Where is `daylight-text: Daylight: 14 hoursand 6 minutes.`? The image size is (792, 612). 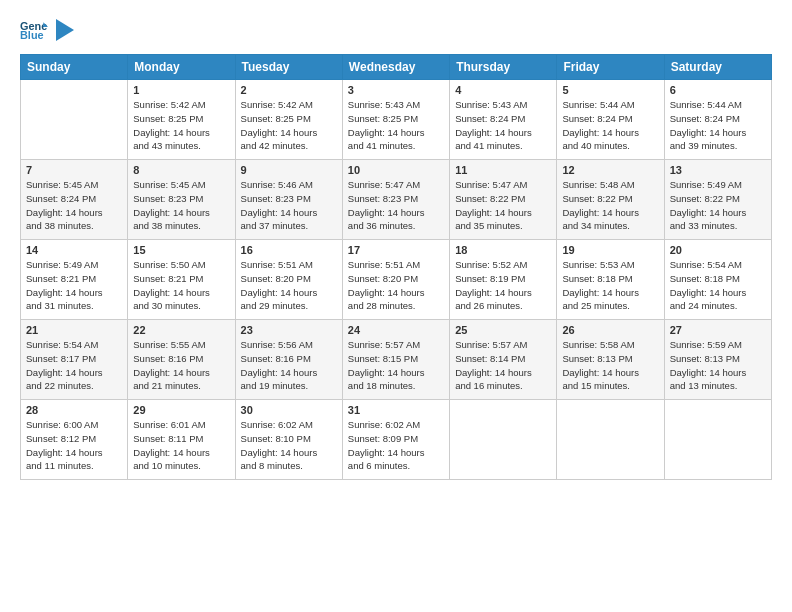
daylight-text: Daylight: 14 hoursand 6 minutes. is located at coordinates (396, 460).